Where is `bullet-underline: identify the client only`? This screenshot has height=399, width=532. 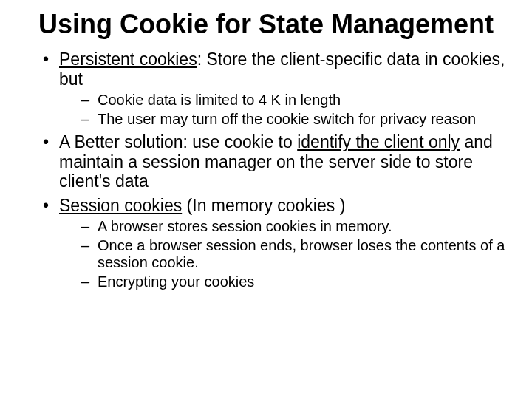
bullet-underline: identify the client only is located at coordinates (378, 142).